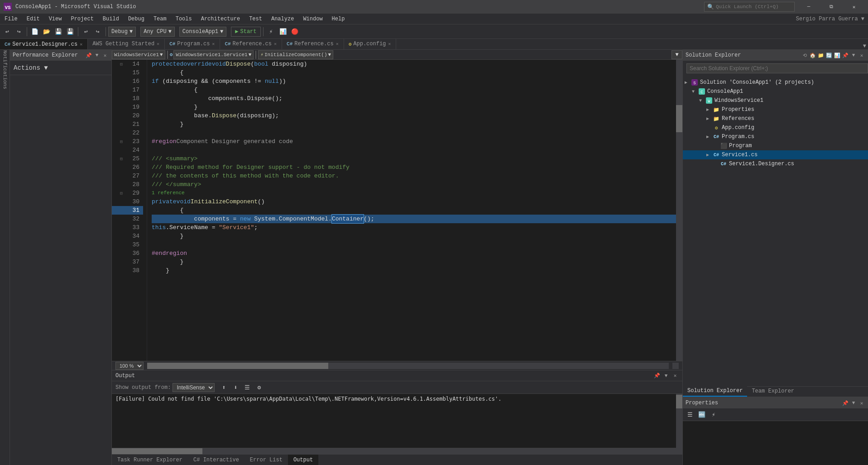 This screenshot has width=868, height=465. I want to click on toolbar-save-all: 💾, so click(70, 32).